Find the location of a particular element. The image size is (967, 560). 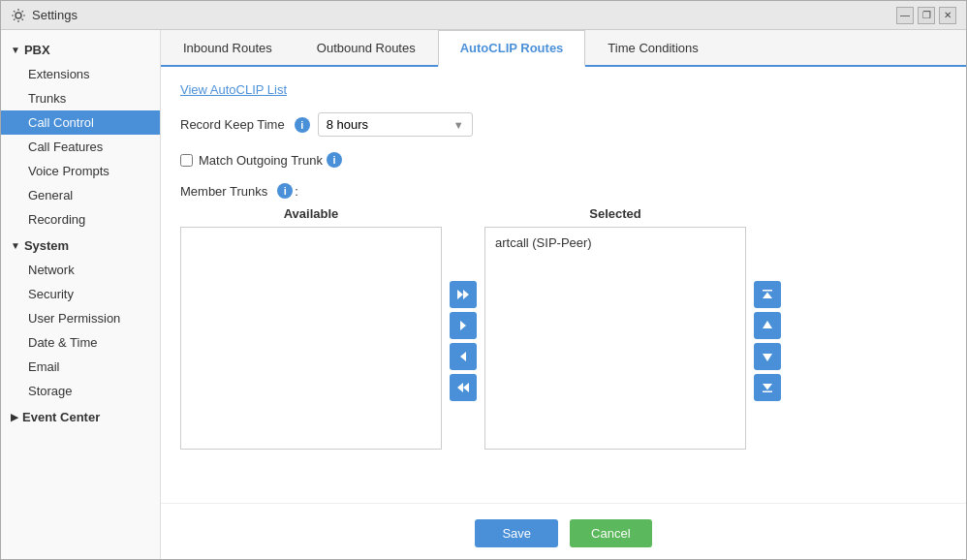

sidebar-item-trunks: Trunks is located at coordinates (80, 99).